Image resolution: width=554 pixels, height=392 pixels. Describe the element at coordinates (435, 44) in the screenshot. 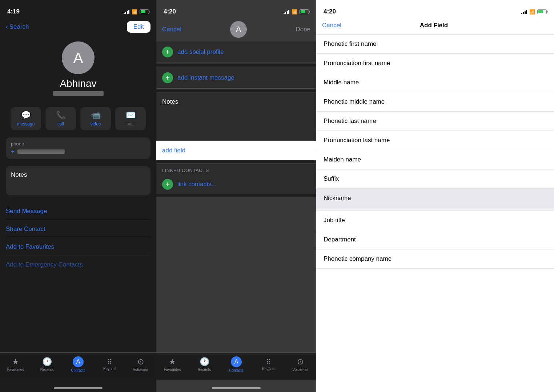

I see `field-item-phonetic-first: Phonetic first name` at that location.